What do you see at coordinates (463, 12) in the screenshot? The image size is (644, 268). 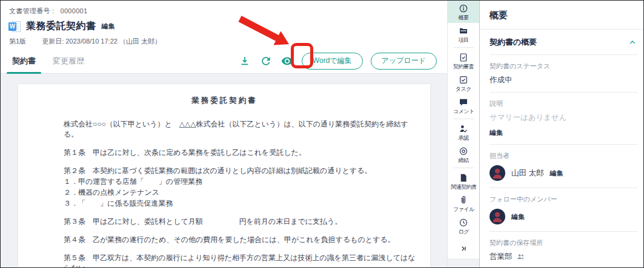 I see `nav-overview: 概要` at bounding box center [463, 12].